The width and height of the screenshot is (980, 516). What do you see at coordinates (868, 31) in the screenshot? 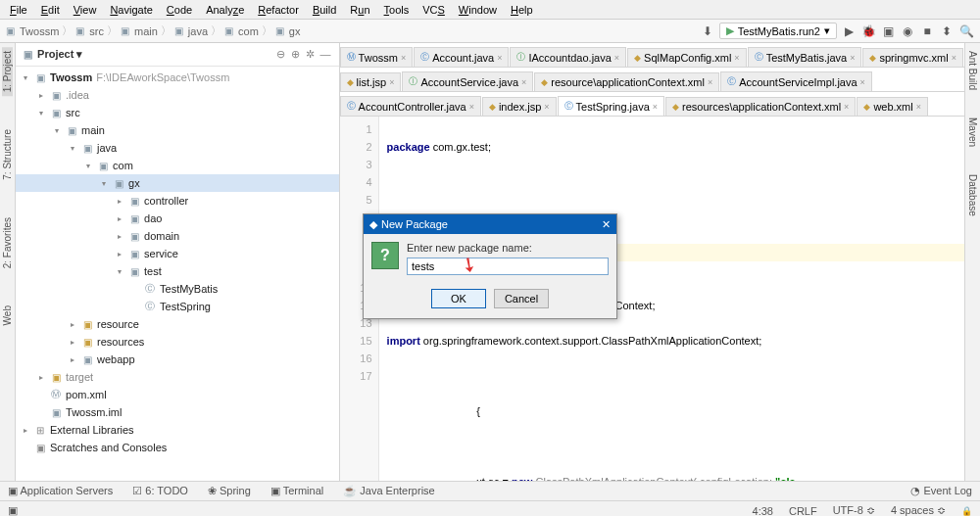
I see `debug-button: 🐞` at bounding box center [868, 31].